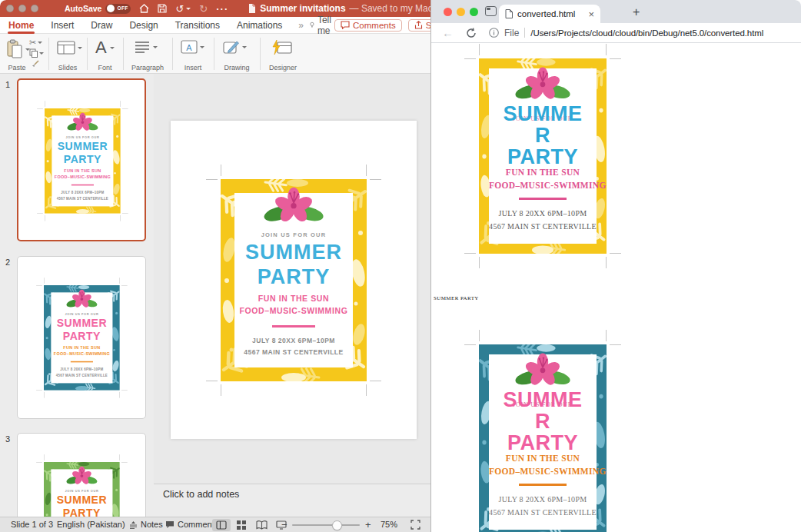  I want to click on copy-chevron-icon, so click(42, 54).